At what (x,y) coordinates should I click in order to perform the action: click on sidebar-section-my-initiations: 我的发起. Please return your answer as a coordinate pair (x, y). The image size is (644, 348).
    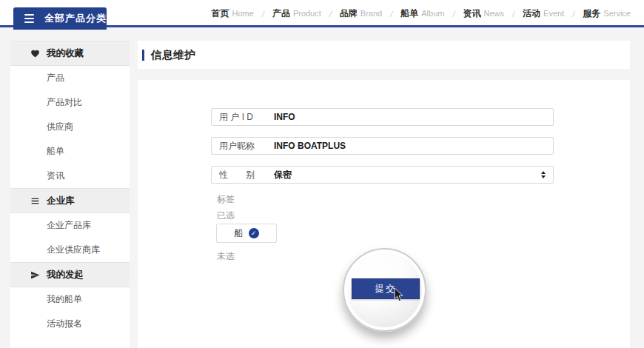
    Looking at the image, I should click on (70, 275).